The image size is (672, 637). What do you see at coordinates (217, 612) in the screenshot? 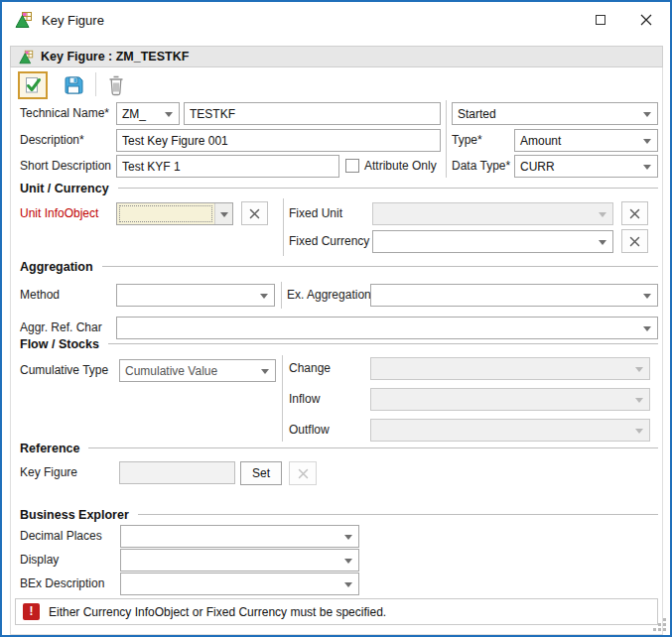
I see `error-message: Either Currency InfoObject or Fixed Curr…` at bounding box center [217, 612].